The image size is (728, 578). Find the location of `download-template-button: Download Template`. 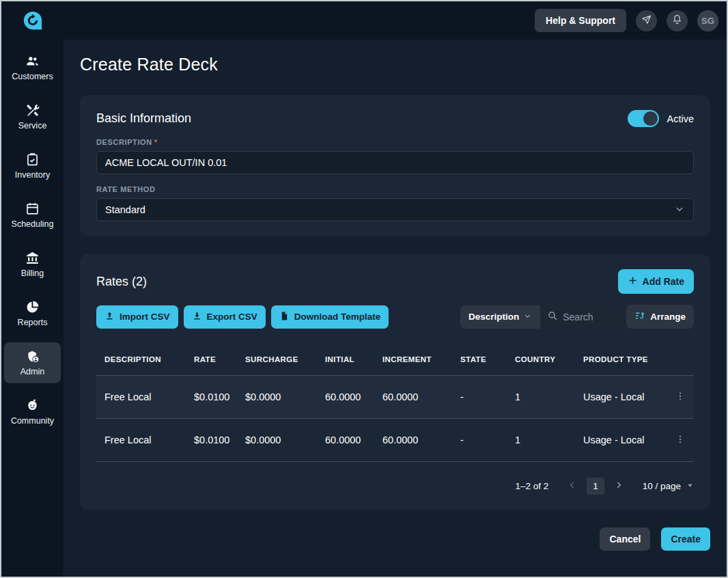

download-template-button: Download Template is located at coordinates (331, 317).